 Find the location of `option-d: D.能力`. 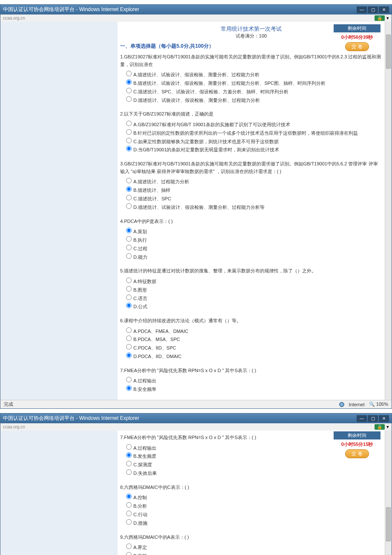

option-d: D.能力 is located at coordinates (254, 257).